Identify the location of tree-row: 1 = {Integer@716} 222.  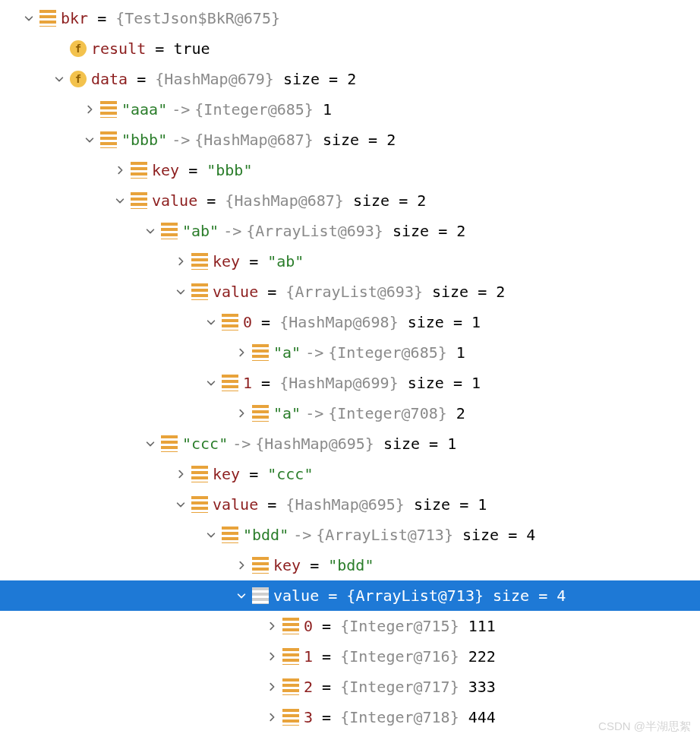
(350, 656).